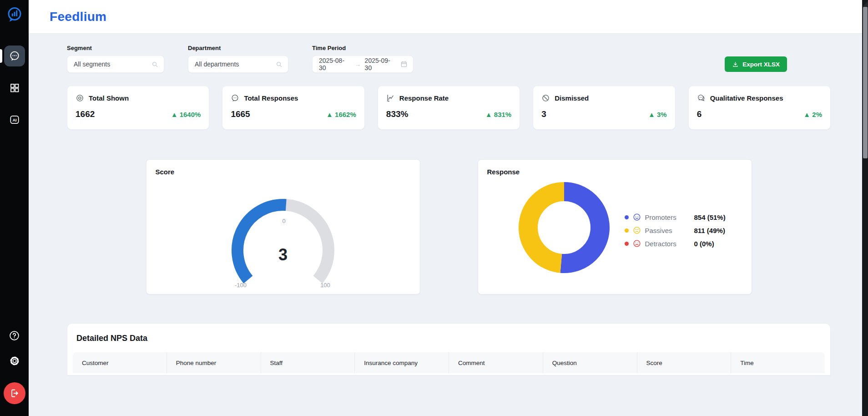 The height and width of the screenshot is (416, 868). Describe the element at coordinates (564, 228) in the screenshot. I see `donut-chart` at that location.